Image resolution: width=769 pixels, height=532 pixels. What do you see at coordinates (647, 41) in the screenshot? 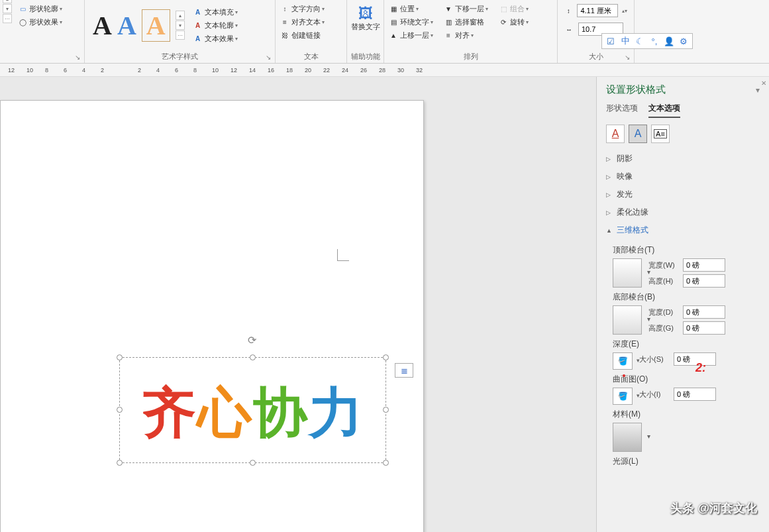
I see `floating-toolbar: ☑ 中 ☾ °, 👤 ⚙` at bounding box center [647, 41].